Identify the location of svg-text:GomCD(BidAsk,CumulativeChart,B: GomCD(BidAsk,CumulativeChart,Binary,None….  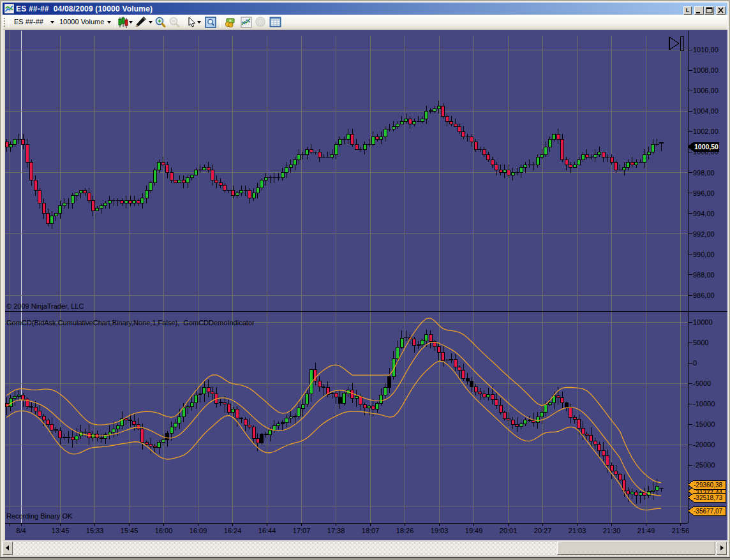
(130, 323).